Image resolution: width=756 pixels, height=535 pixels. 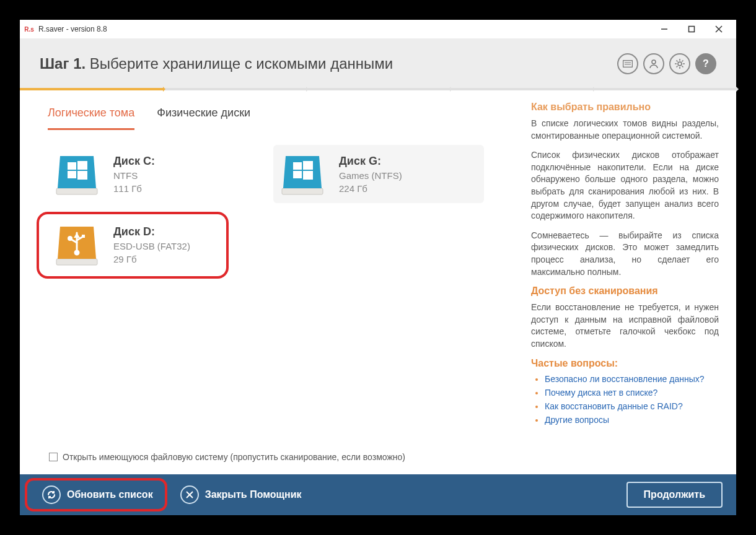 I want to click on checkbox-icon, so click(x=53, y=457).